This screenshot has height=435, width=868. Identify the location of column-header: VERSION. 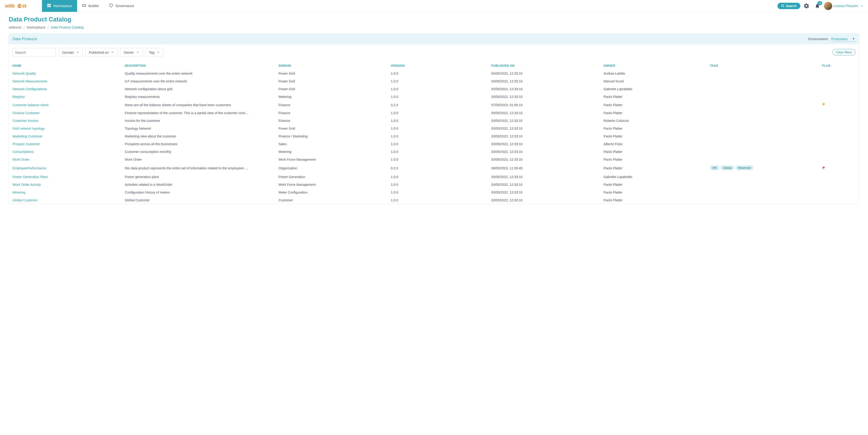
(437, 65).